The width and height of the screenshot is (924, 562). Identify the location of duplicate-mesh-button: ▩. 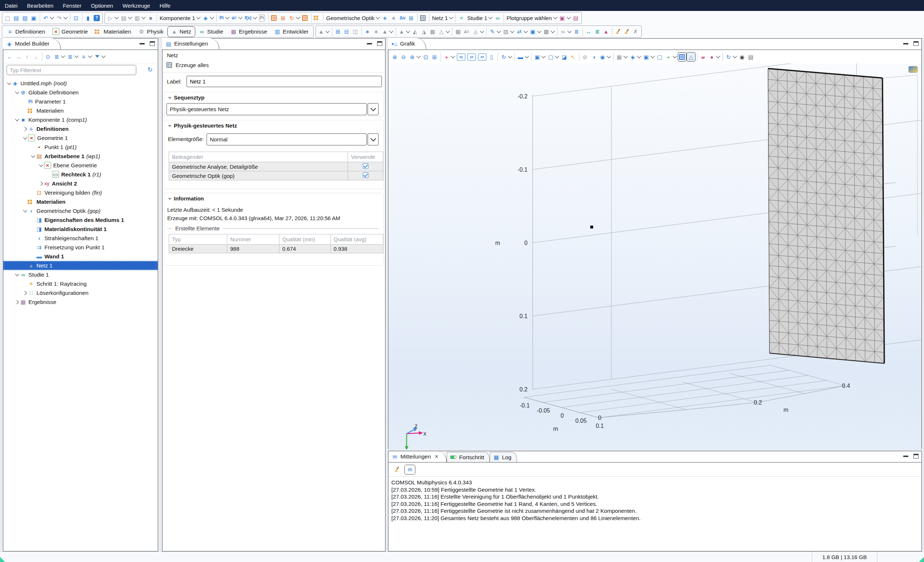
(549, 32).